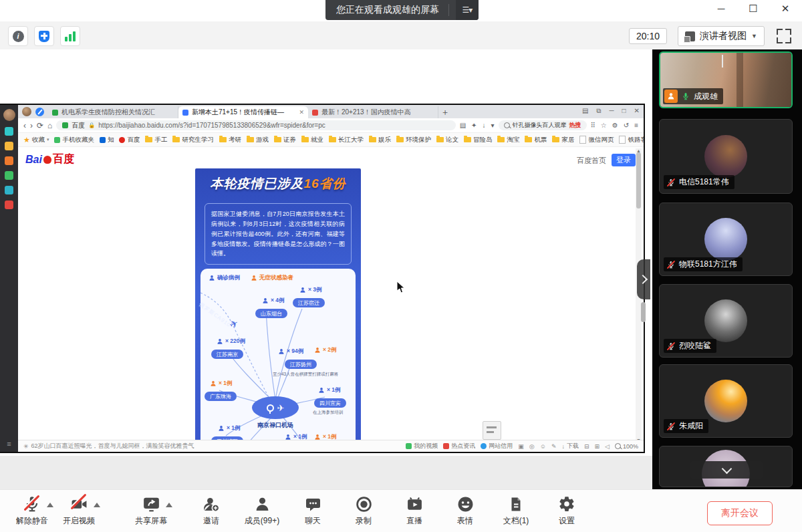 The height and width of the screenshot is (532, 802). What do you see at coordinates (40, 126) in the screenshot?
I see `refresh-icon: ⟳` at bounding box center [40, 126].